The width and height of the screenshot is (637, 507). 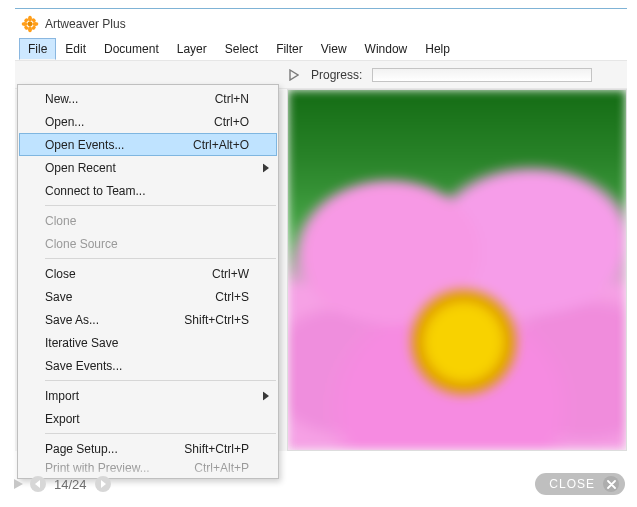 What do you see at coordinates (334, 49) in the screenshot?
I see `menu-view: View` at bounding box center [334, 49].